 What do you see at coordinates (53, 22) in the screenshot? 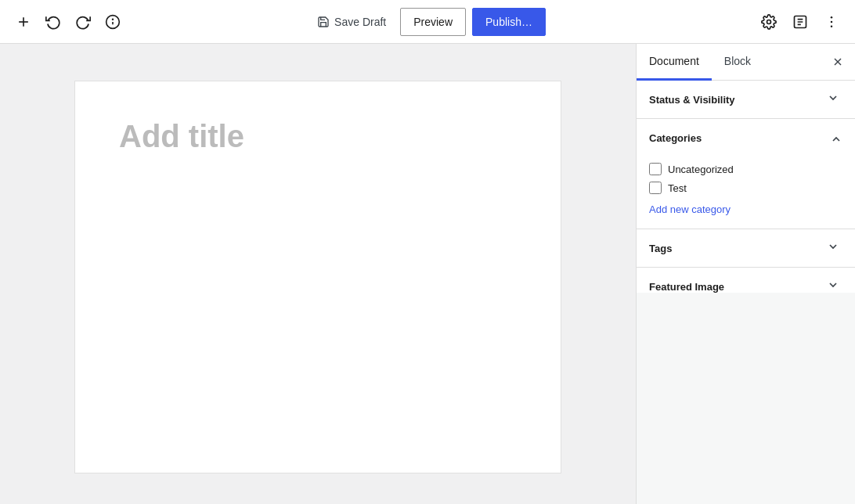
I see `undo-button` at bounding box center [53, 22].